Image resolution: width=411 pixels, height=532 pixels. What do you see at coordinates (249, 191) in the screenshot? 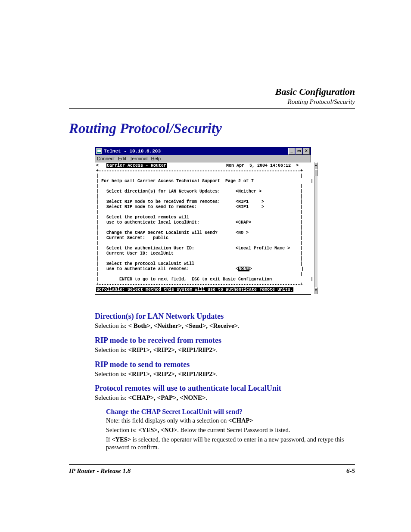
I see `field-lan-updates-value: <Neither >` at bounding box center [249, 191].